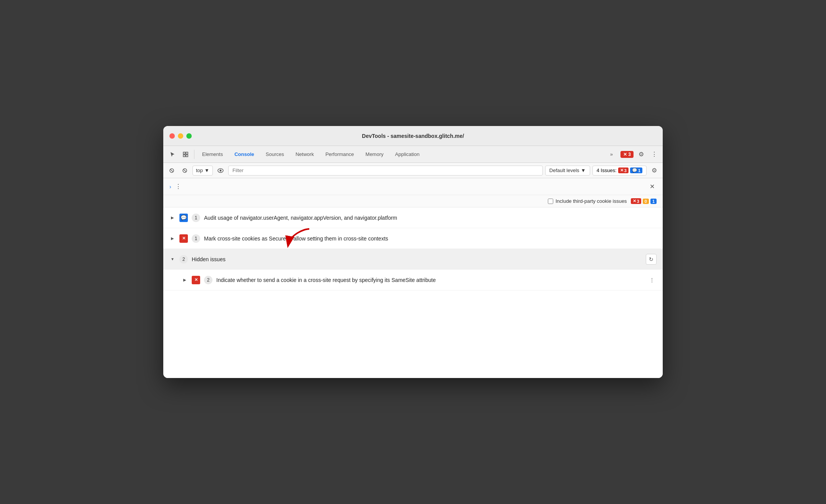 This screenshot has height=504, width=826. Describe the element at coordinates (619, 171) in the screenshot. I see `issues-badge-container: 4 Issues: ✕ 3 💬 1` at that location.